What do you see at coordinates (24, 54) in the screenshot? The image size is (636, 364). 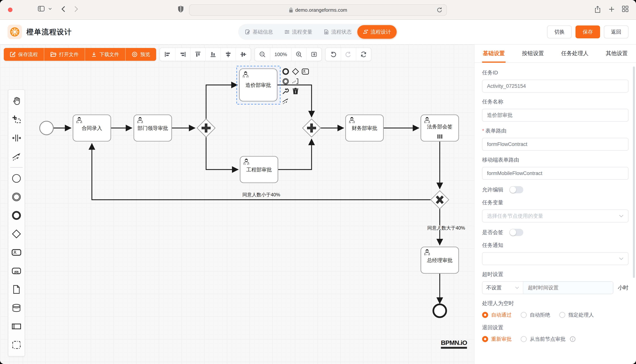 I see `save-flow-button: 保存流程` at bounding box center [24, 54].